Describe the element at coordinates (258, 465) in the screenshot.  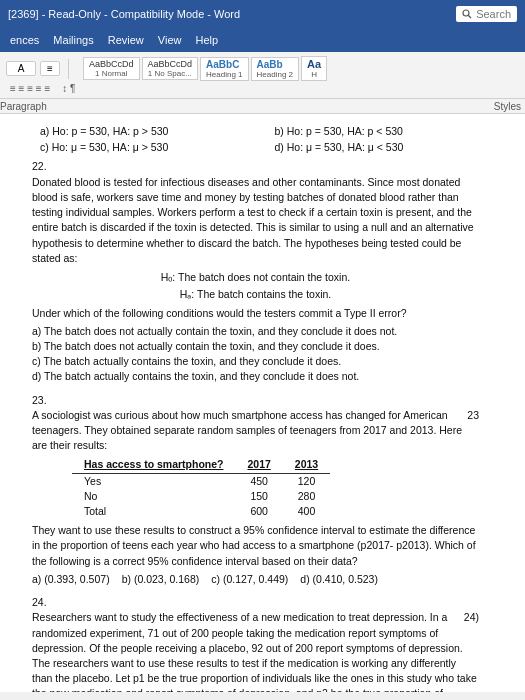
I see `table-col-2017: 2017` at that location.